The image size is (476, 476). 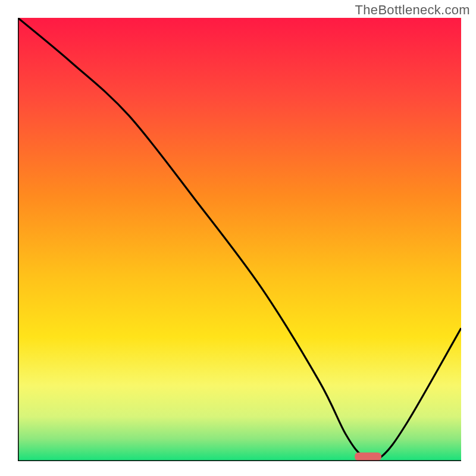 What do you see at coordinates (413, 10) in the screenshot?
I see `watermark-text: TheBottleneck.com` at bounding box center [413, 10].